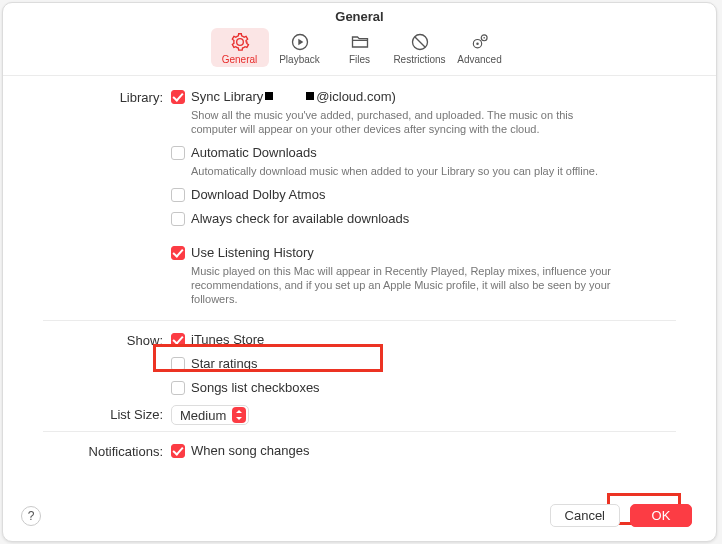 The width and height of the screenshot is (722, 544). What do you see at coordinates (661, 516) in the screenshot?
I see `ok-button: OK` at bounding box center [661, 516].